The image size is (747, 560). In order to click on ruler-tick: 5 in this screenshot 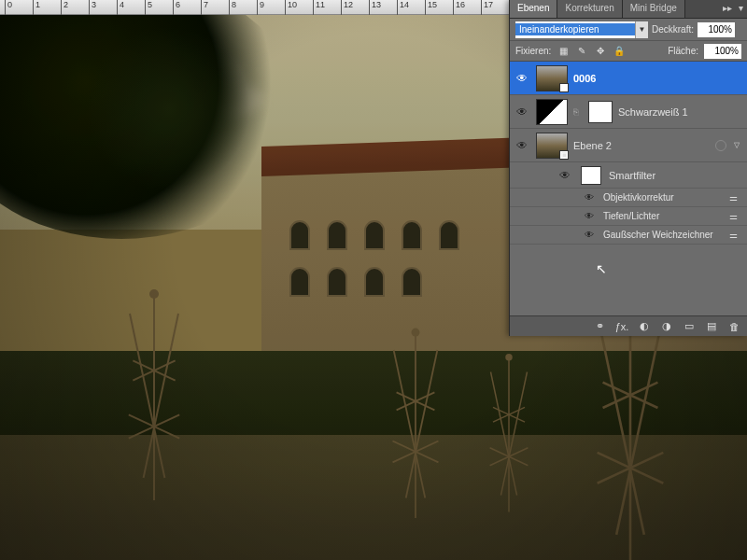, I will do `click(148, 7)`.